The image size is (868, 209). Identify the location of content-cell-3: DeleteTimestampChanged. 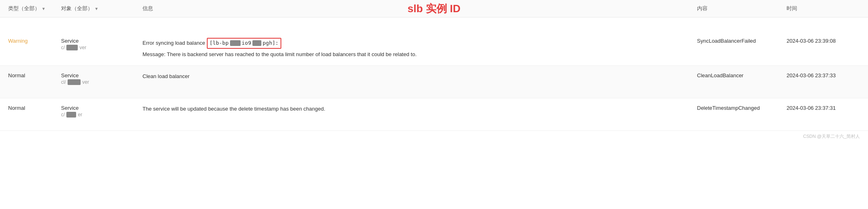
(742, 108).